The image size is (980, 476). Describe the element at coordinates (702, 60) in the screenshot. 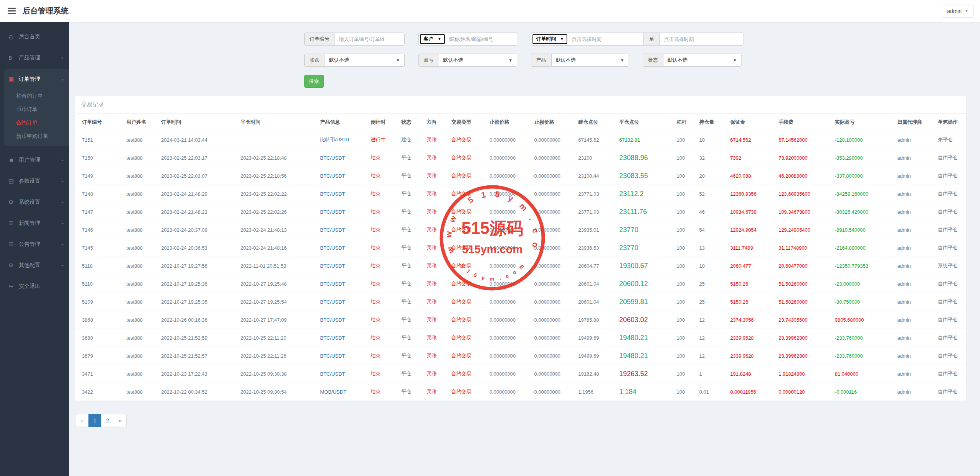

I see `filter-select-状态: 默认不选▼` at that location.